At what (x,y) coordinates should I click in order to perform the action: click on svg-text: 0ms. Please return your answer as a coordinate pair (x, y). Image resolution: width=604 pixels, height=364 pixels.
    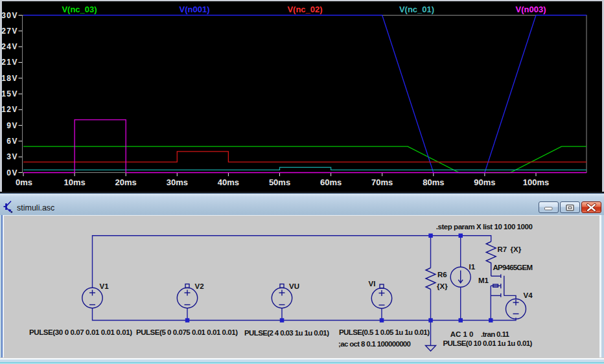
    Looking at the image, I should click on (24, 183).